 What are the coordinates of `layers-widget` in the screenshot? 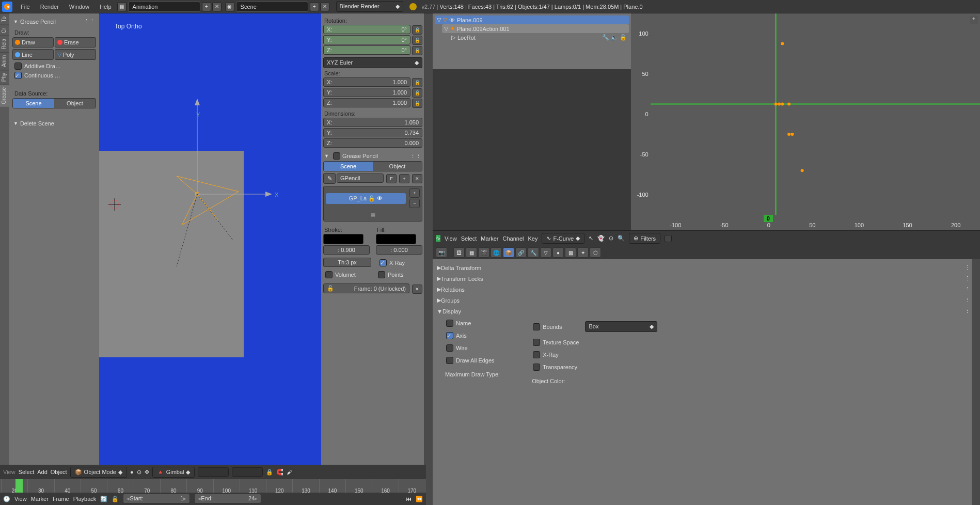 It's located at (213, 472).